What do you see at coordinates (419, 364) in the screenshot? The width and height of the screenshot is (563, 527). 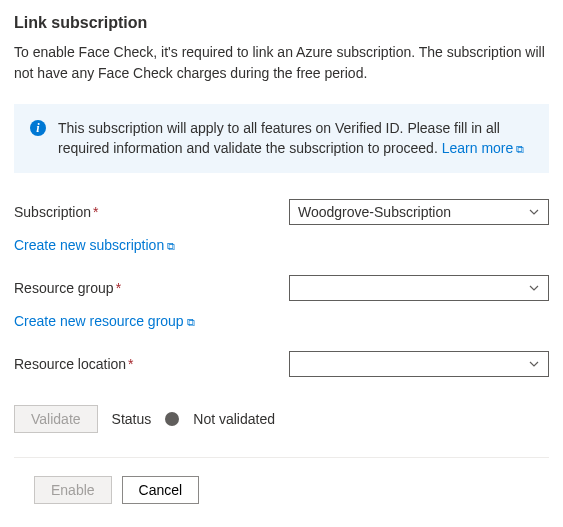 I see `resource-location-select` at bounding box center [419, 364].